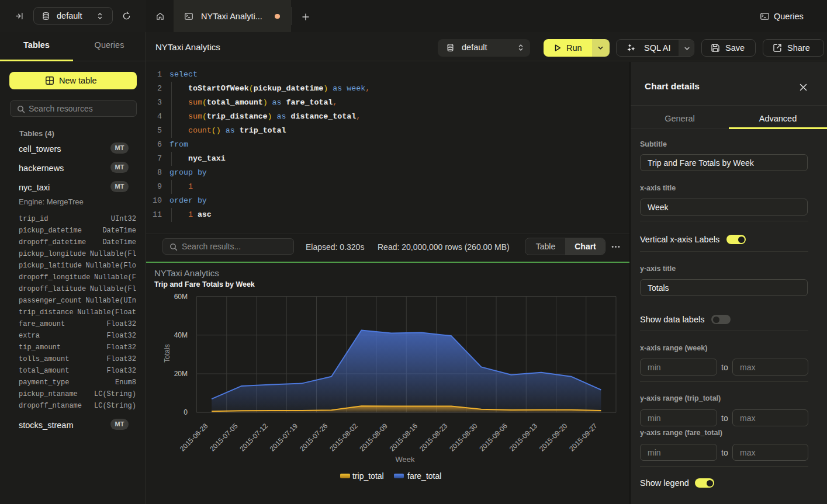 Image resolution: width=827 pixels, height=504 pixels. I want to click on svg-text: 2015-08-30, so click(463, 437).